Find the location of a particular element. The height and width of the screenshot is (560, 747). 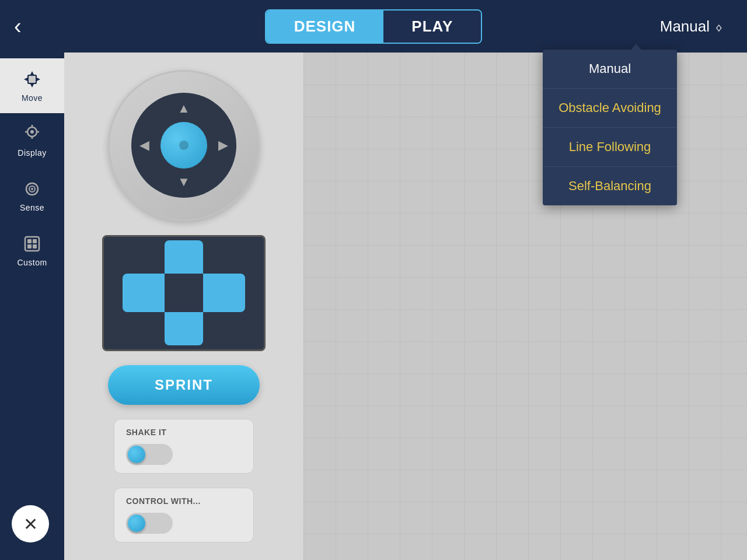

dropdown-item-obstacle-avoiding: Obstacle Avoiding is located at coordinates (610, 108).